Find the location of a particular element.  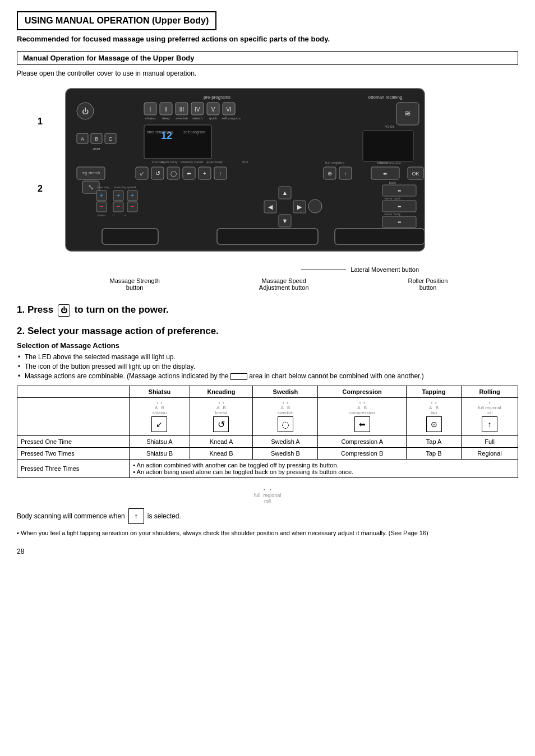

lateral-line is located at coordinates (324, 270).